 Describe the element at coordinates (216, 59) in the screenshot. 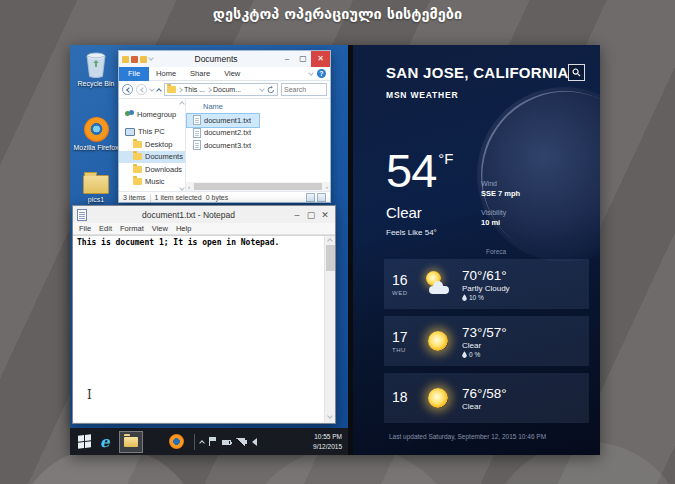

I see `explorer-title: Documents` at that location.